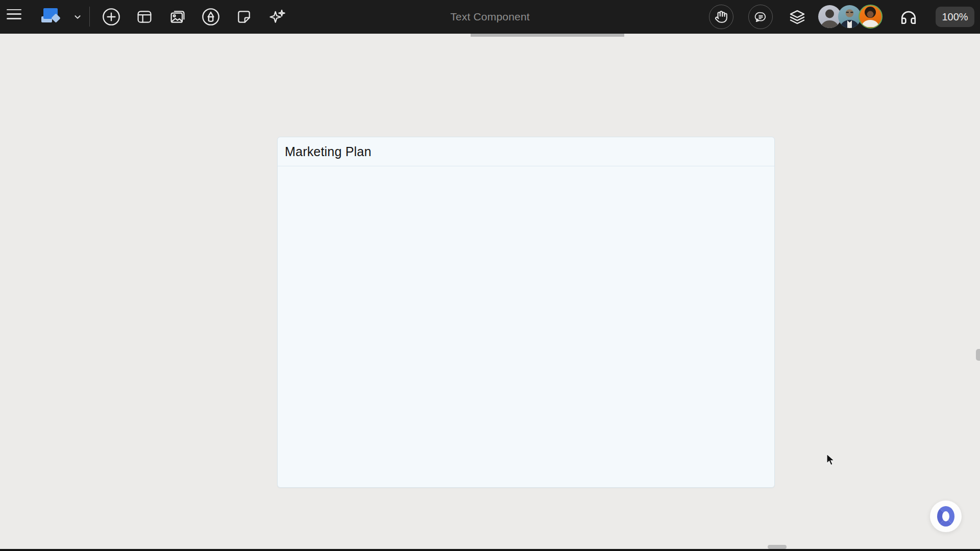 This screenshot has height=551, width=980. I want to click on top-scrollbar-thumb, so click(547, 35).